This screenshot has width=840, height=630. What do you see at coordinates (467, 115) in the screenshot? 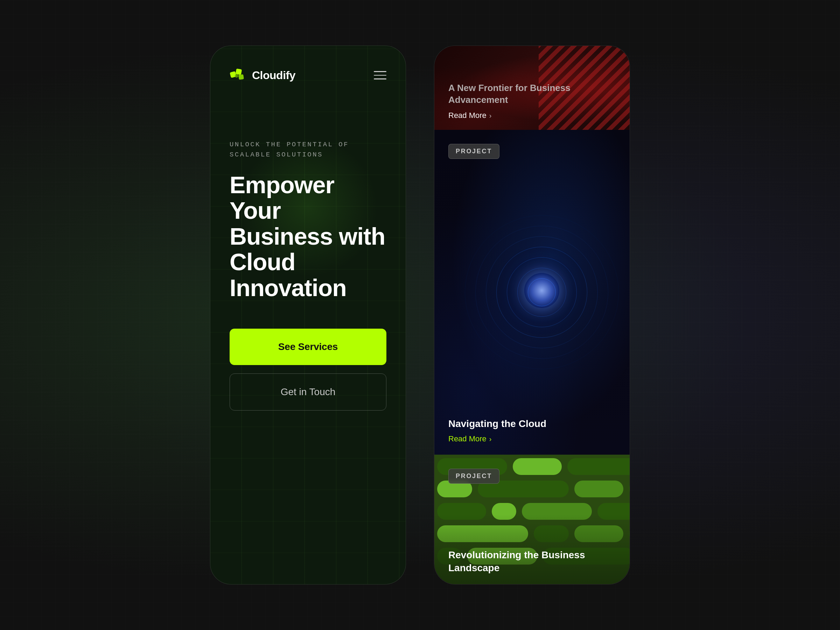
I see `read-more-label: Read More` at bounding box center [467, 115].